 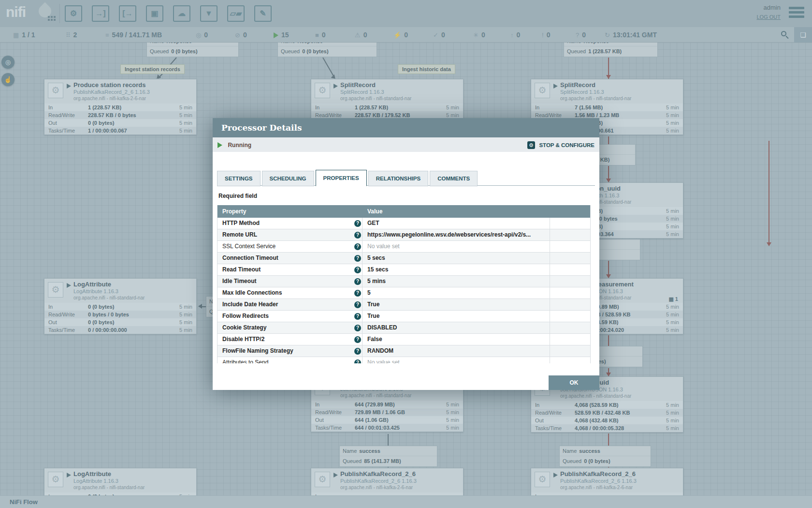 I want to click on property-name: Cookie Strategy, so click(x=245, y=328).